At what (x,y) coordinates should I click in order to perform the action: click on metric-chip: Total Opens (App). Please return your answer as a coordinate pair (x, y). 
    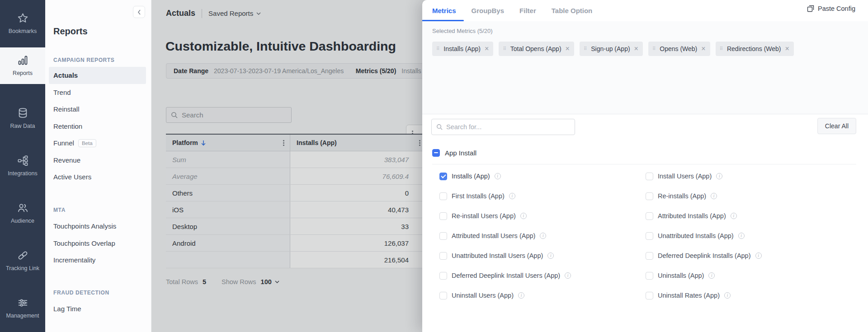
    Looking at the image, I should click on (536, 49).